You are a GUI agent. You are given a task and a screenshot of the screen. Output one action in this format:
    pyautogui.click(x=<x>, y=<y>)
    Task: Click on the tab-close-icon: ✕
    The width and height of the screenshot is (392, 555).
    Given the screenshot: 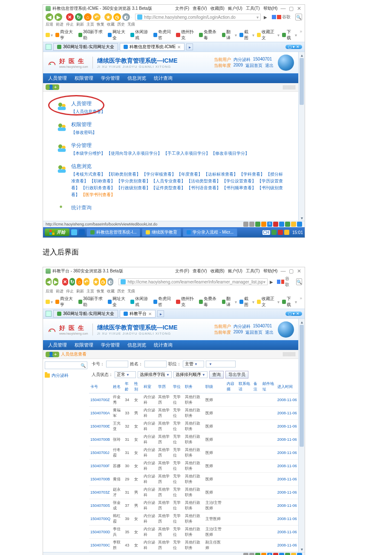 What is the action you would take?
    pyautogui.click(x=150, y=314)
    